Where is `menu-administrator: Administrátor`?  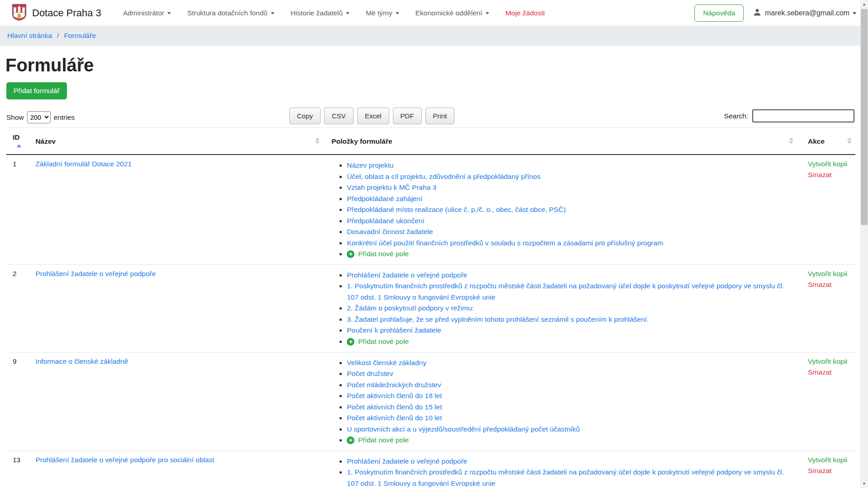
menu-administrator: Administrátor is located at coordinates (147, 13).